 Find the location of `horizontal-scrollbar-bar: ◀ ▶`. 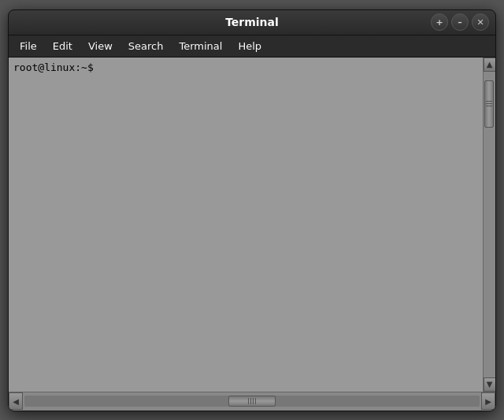

horizontal-scrollbar-bar: ◀ ▶ is located at coordinates (252, 401).